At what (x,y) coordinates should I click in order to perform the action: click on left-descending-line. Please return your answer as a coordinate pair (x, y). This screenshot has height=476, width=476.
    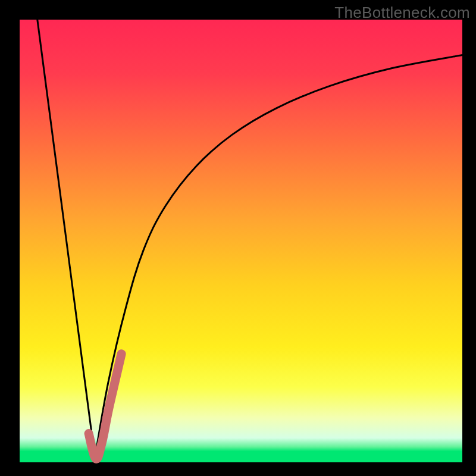
    Looking at the image, I should click on (67, 239).